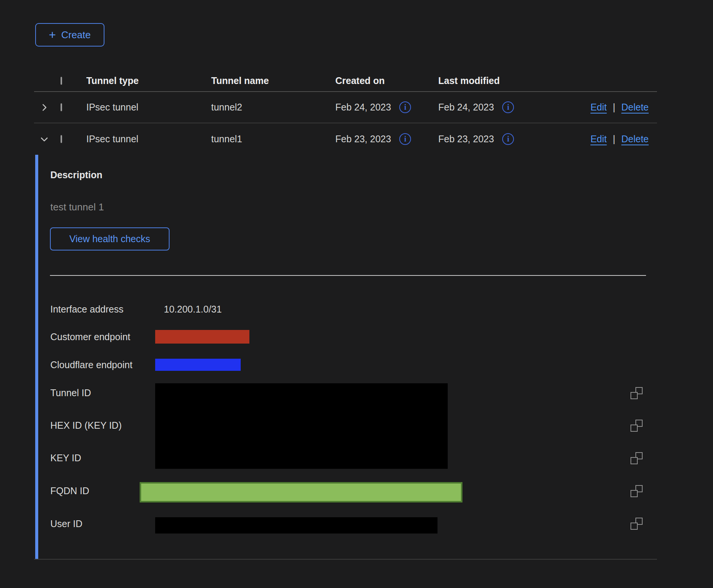 The image size is (713, 588). Describe the element at coordinates (296, 525) in the screenshot. I see `user-id-redacted-value` at that location.